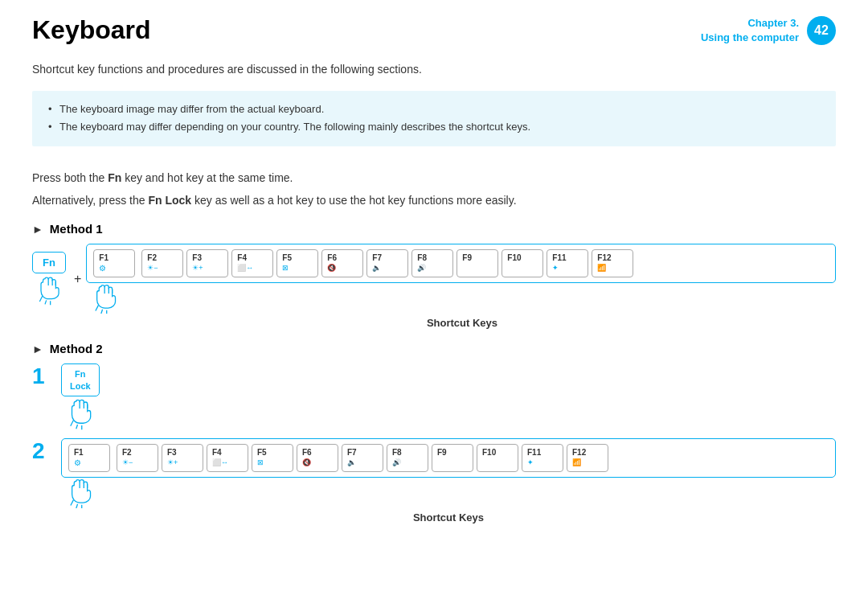  What do you see at coordinates (162, 264) in the screenshot?
I see `fkey-f2: F2 ☀−` at bounding box center [162, 264].